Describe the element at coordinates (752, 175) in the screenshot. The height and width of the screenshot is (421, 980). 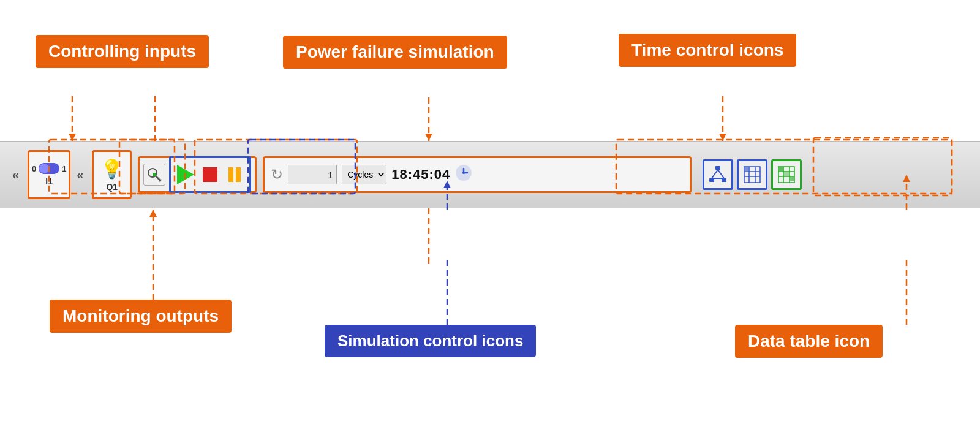
I see `table-blue-button` at that location.